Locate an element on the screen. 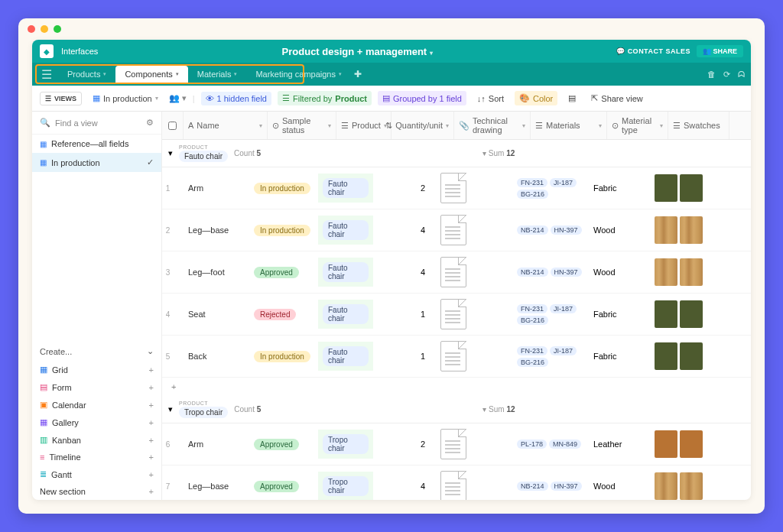 Image resolution: width=783 pixels, height=532 pixels. sort-button: ↓↑ Sort is located at coordinates (491, 99).